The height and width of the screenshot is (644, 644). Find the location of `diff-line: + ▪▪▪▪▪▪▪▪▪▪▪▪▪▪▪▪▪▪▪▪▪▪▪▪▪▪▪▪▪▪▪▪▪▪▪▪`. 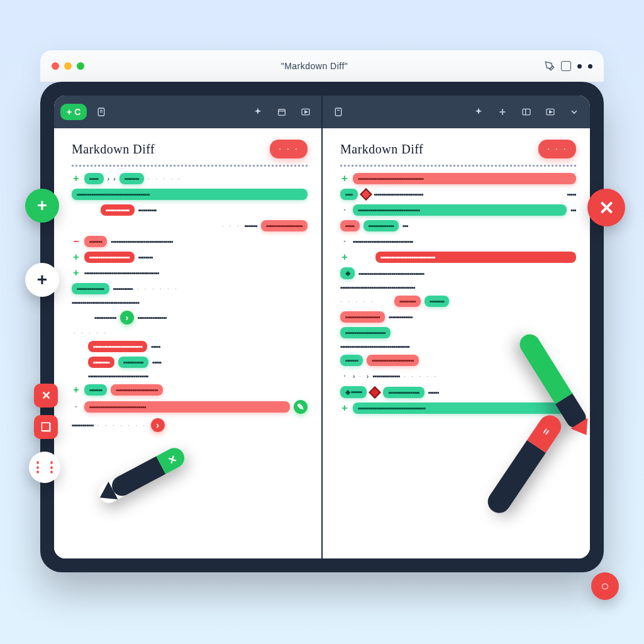

diff-line: + ▪▪▪▪▪▪▪▪▪▪▪▪▪▪▪▪▪▪▪▪▪▪▪▪▪▪▪▪▪▪▪▪▪▪▪▪ is located at coordinates (458, 179).